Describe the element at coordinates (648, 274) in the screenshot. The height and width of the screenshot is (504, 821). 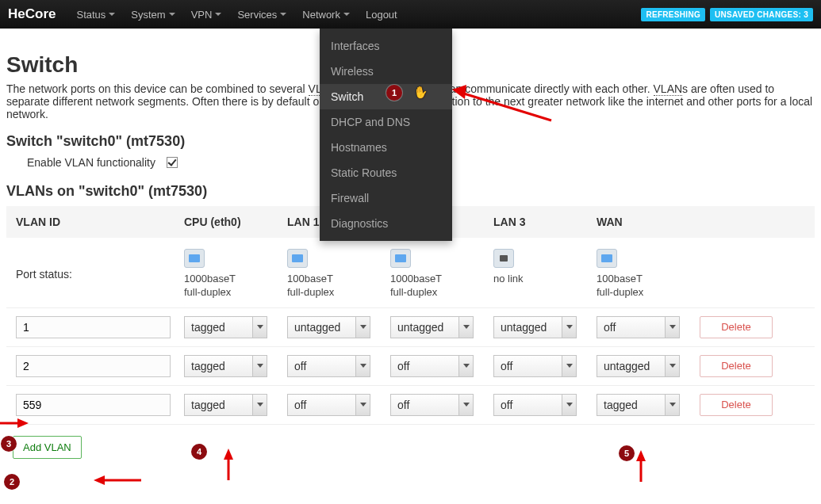
I see `port-status-wan: 100baseT full-duplex` at that location.